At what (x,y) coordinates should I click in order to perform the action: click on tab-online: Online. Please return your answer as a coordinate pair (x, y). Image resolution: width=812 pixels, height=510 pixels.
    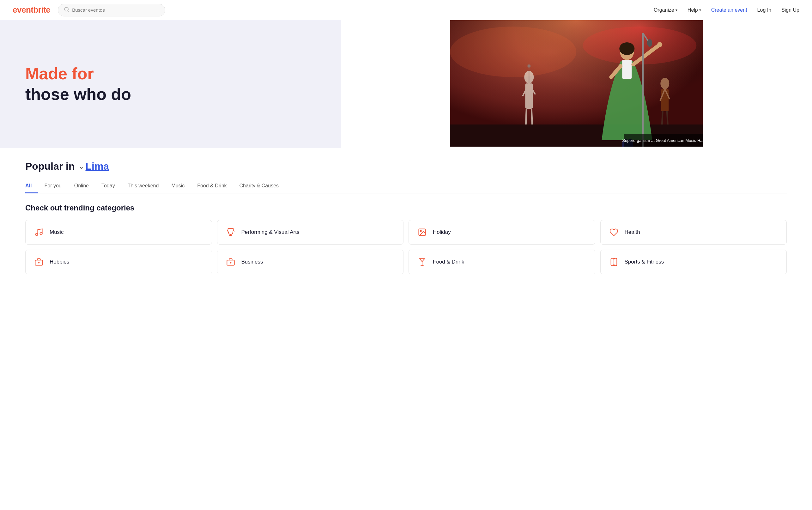
    Looking at the image, I should click on (82, 187).